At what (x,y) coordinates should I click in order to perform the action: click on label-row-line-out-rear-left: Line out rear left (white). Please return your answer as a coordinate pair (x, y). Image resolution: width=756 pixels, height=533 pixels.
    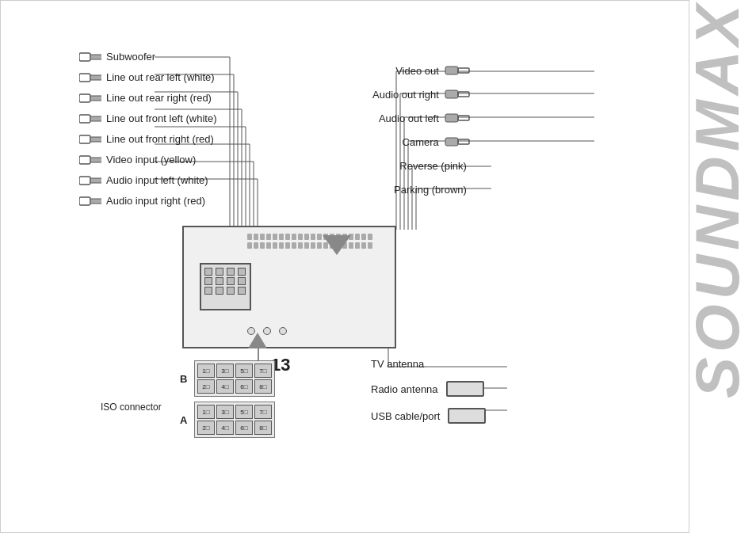
    Looking at the image, I should click on (147, 77).